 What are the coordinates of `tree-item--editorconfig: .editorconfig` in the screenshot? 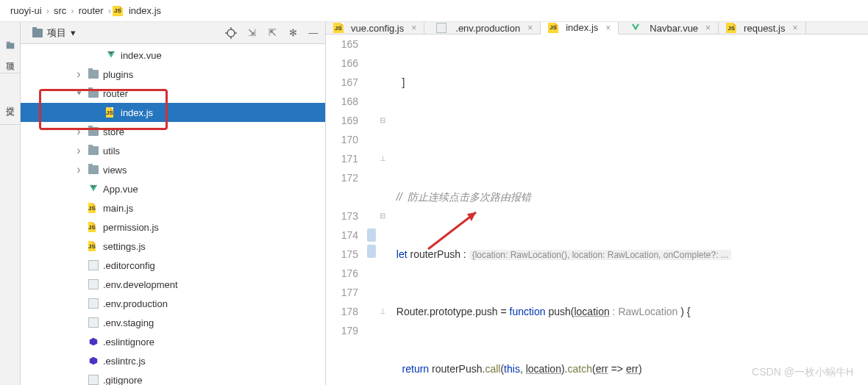 It's located at (173, 265).